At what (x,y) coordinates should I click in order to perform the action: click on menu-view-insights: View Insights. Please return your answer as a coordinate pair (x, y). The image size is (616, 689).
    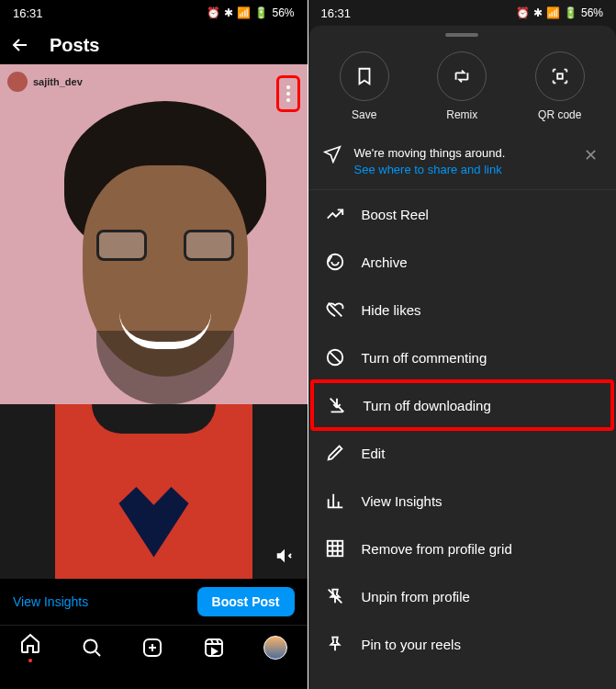
    Looking at the image, I should click on (463, 501).